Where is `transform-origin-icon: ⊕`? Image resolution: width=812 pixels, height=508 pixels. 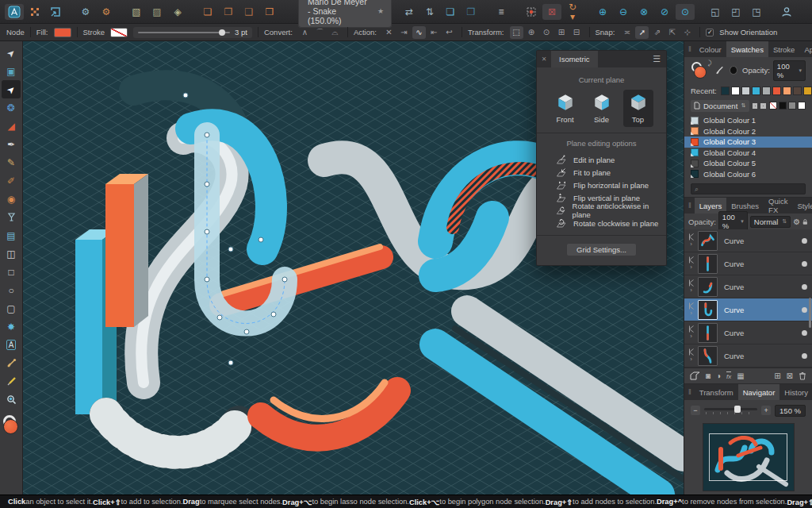 transform-origin-icon: ⊕ is located at coordinates (531, 33).